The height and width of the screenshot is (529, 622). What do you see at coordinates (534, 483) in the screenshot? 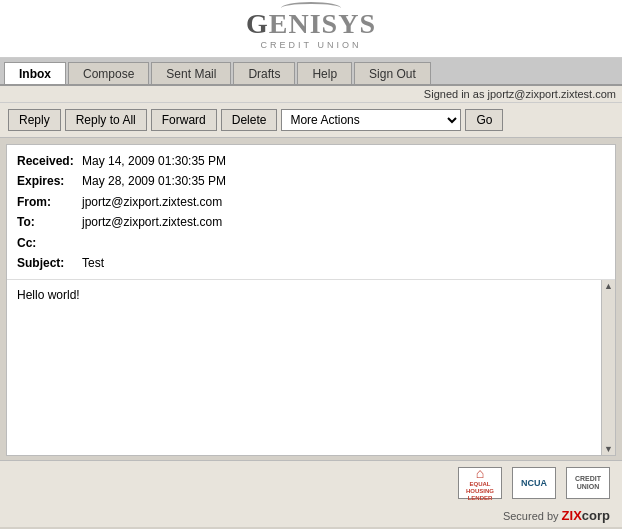
I see `ncua-label: NCUA` at bounding box center [534, 483].